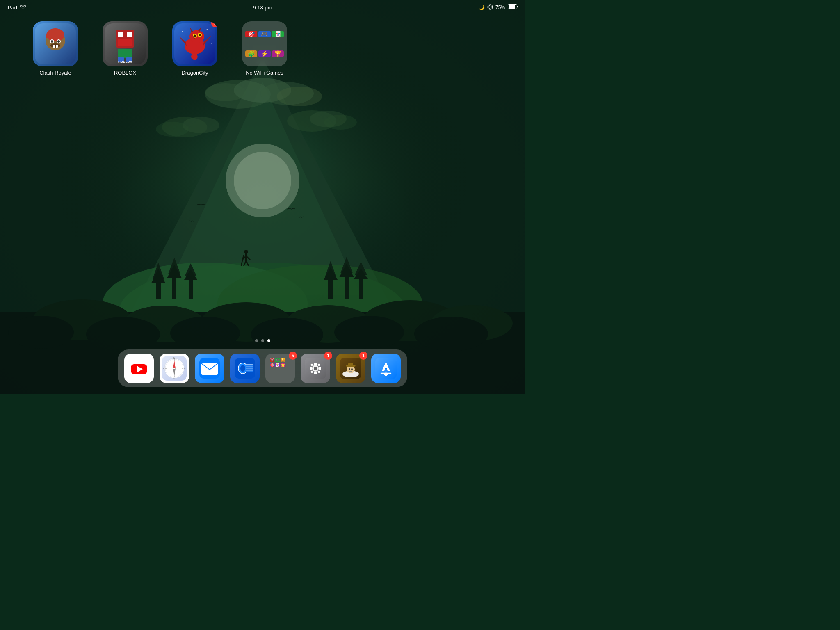 The height and width of the screenshot is (630, 840). What do you see at coordinates (262, 7) in the screenshot?
I see `status-bar: iPad 9:18 pm 🌙 75%` at bounding box center [262, 7].